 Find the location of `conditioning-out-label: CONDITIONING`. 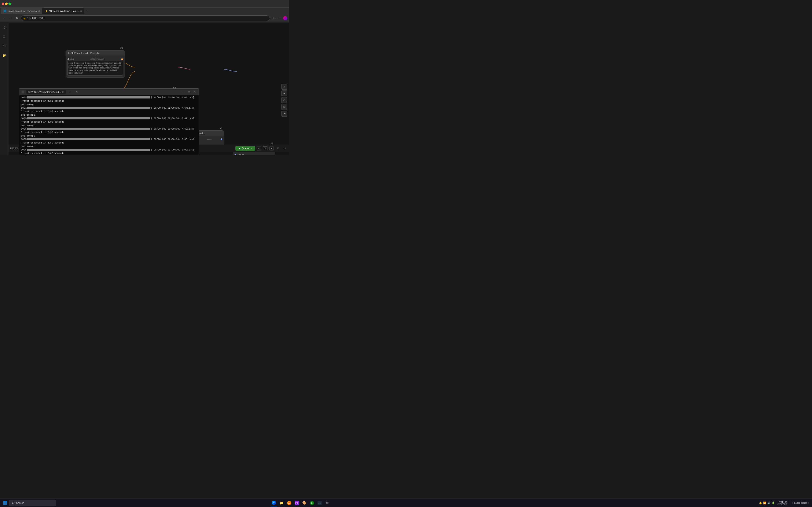

conditioning-out-label: CONDITIONING is located at coordinates (97, 59).